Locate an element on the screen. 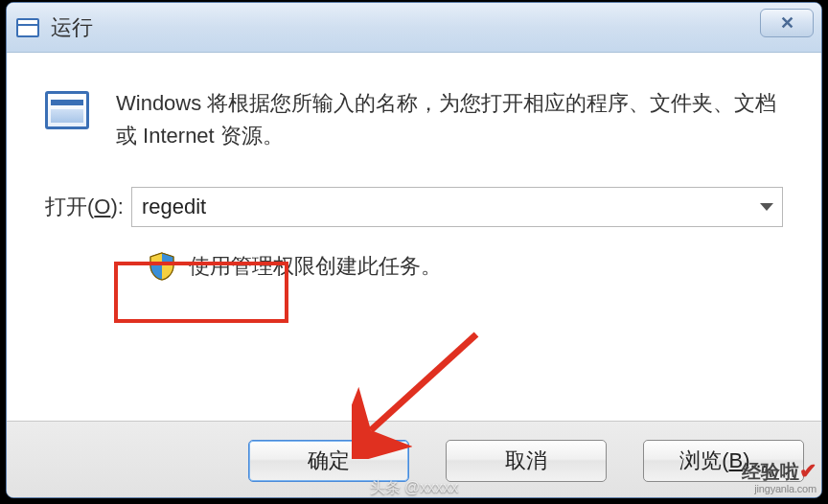  open-combobox is located at coordinates (457, 207).